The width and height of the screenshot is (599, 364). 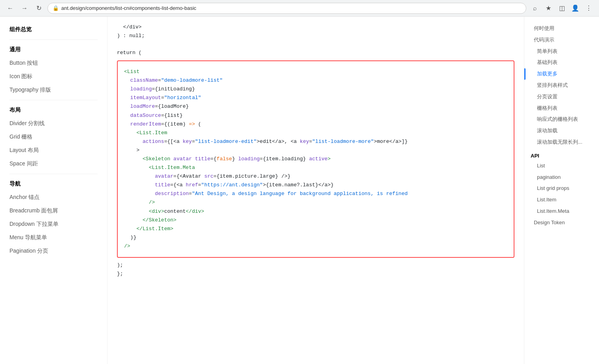 I want to click on toc-item-basic-list: 基础列表, so click(x=562, y=62).